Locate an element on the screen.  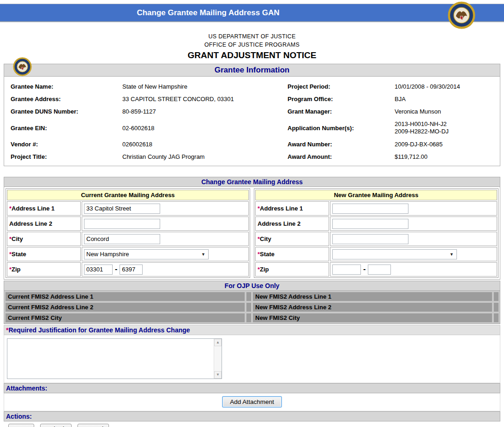
new-zip-label-text: Zip is located at coordinates (264, 270).